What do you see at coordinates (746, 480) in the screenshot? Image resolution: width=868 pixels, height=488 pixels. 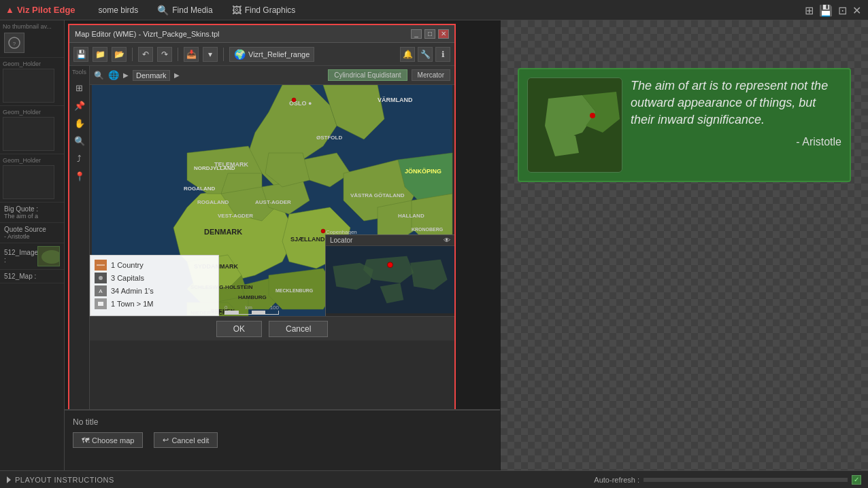 I see `autorefresh-progress-bar` at bounding box center [746, 480].